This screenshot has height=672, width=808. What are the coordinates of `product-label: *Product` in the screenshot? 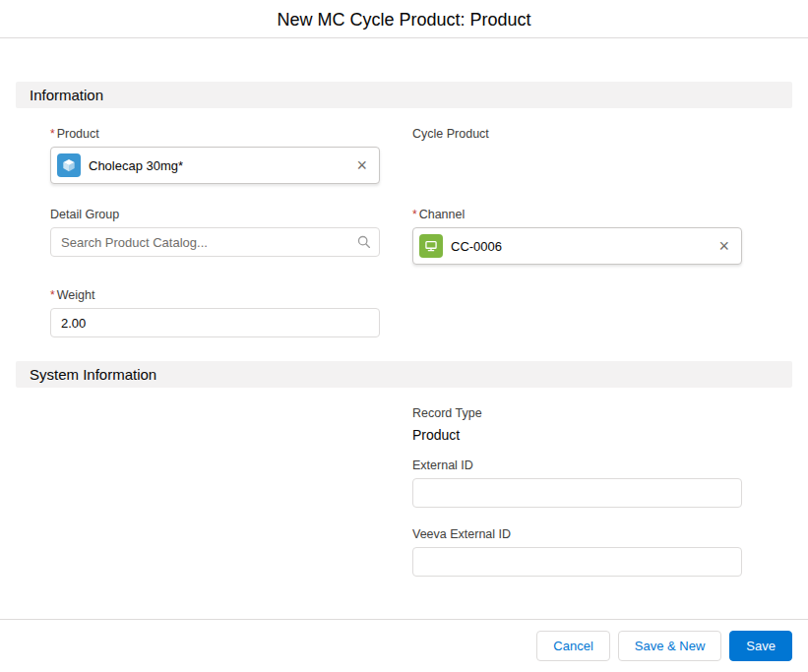 It's located at (215, 134).